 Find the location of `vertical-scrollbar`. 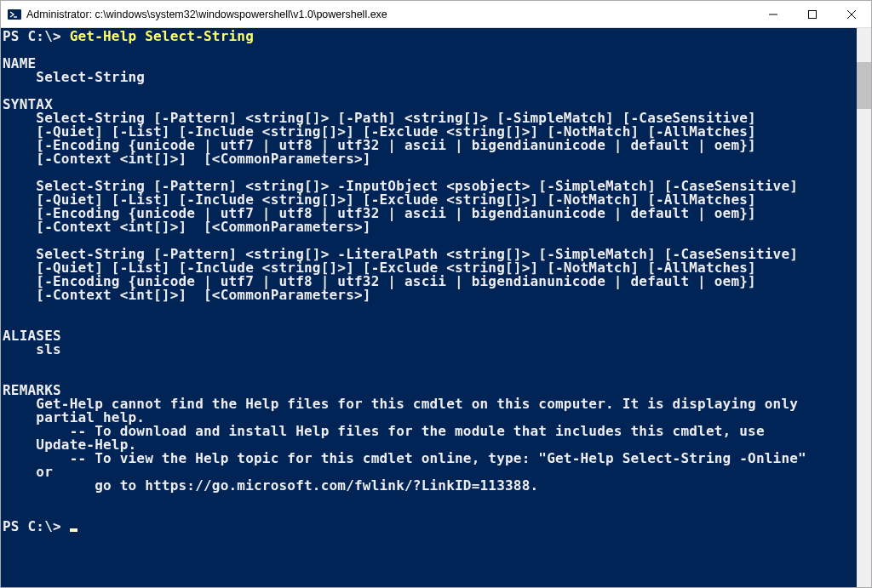

vertical-scrollbar is located at coordinates (863, 308).